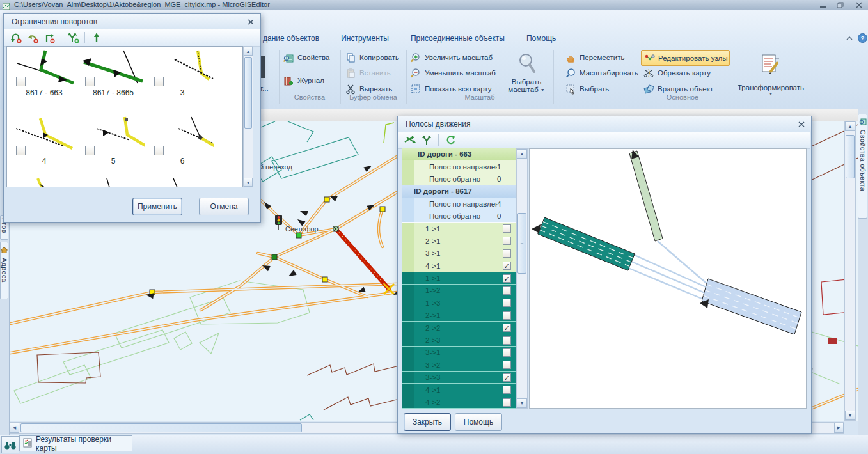 The width and height of the screenshot is (868, 454). I want to click on edit-nodes-button: Редактировать узлы, so click(686, 58).